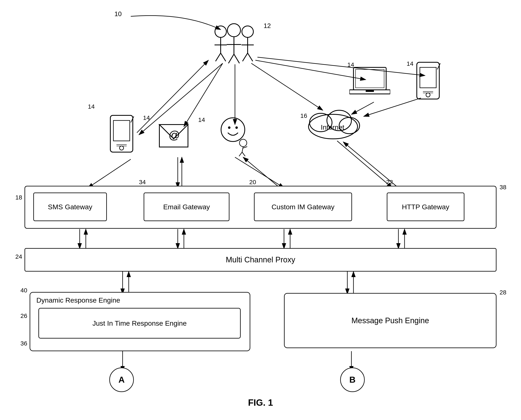 This screenshot has width=521, height=420. What do you see at coordinates (333, 127) in the screenshot?
I see `svg-text: Internet` at bounding box center [333, 127].